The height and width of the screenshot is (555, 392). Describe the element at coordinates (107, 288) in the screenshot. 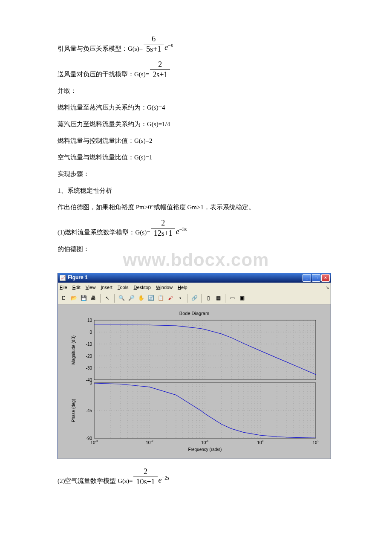

I see `menu-insert: Insert` at that location.